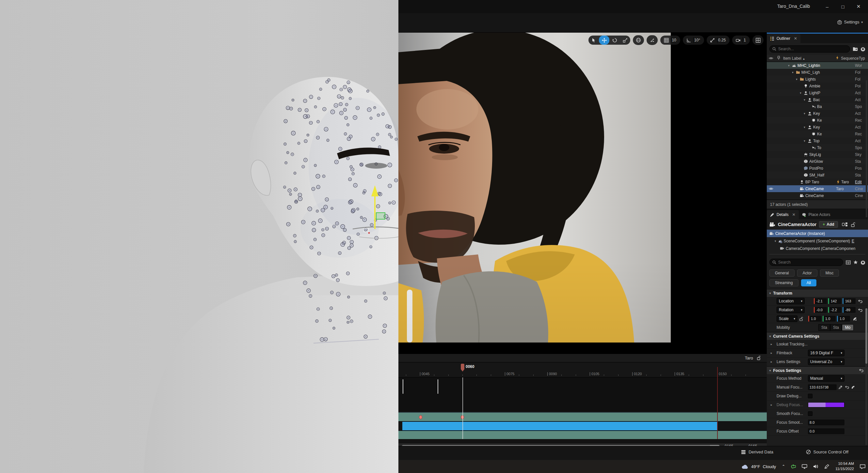  I want to click on sequence-name-label: Taro, so click(749, 358).